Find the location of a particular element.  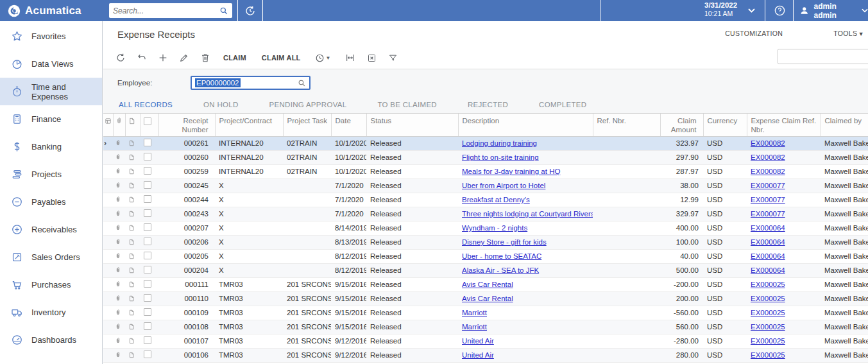

description-link: Three nights lodging at Courtyard Rivers… is located at coordinates (527, 214).